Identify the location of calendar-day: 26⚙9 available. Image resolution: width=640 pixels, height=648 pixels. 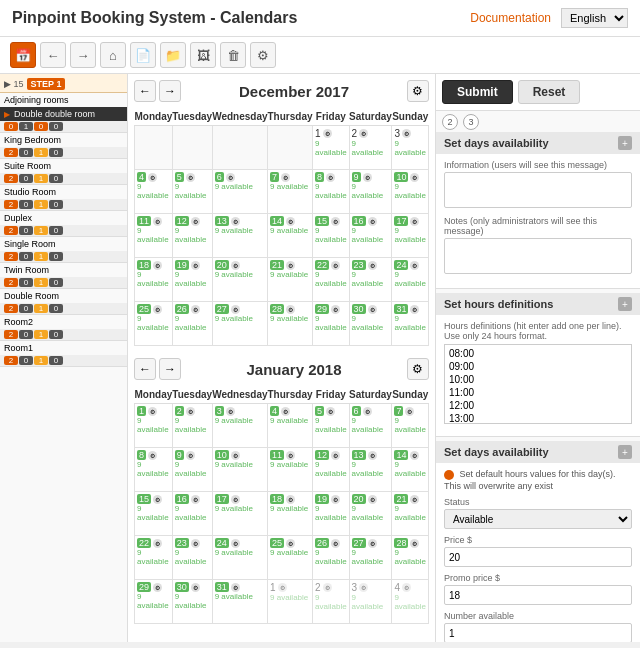
(332, 558).